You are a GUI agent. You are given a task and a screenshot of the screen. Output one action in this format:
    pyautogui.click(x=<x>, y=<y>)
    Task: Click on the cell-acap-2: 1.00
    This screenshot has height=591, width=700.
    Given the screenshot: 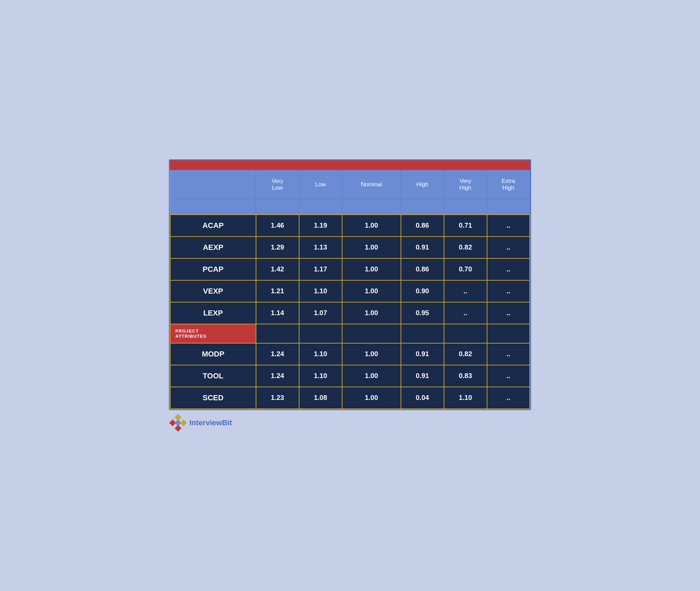 What is the action you would take?
    pyautogui.click(x=372, y=226)
    